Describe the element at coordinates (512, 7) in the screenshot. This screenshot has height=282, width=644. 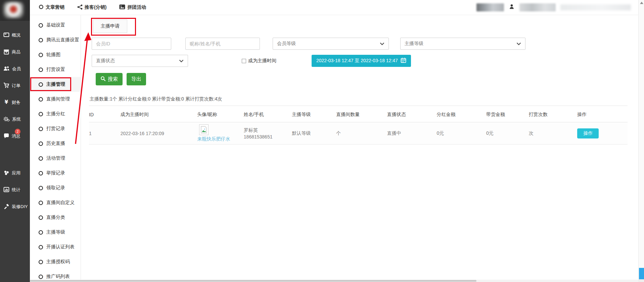
I see `person-icon` at that location.